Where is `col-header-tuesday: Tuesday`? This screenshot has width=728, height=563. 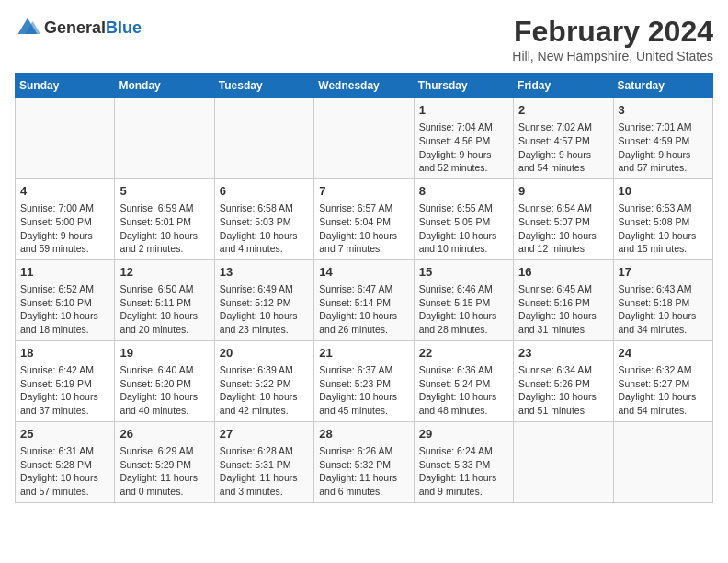 col-header-tuesday: Tuesday is located at coordinates (264, 86).